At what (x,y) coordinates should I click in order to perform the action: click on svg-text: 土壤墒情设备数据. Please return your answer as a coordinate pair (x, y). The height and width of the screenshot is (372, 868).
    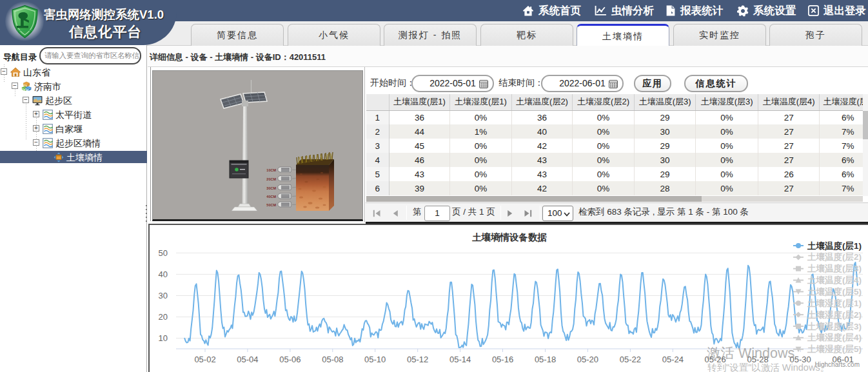
    Looking at the image, I should click on (509, 237).